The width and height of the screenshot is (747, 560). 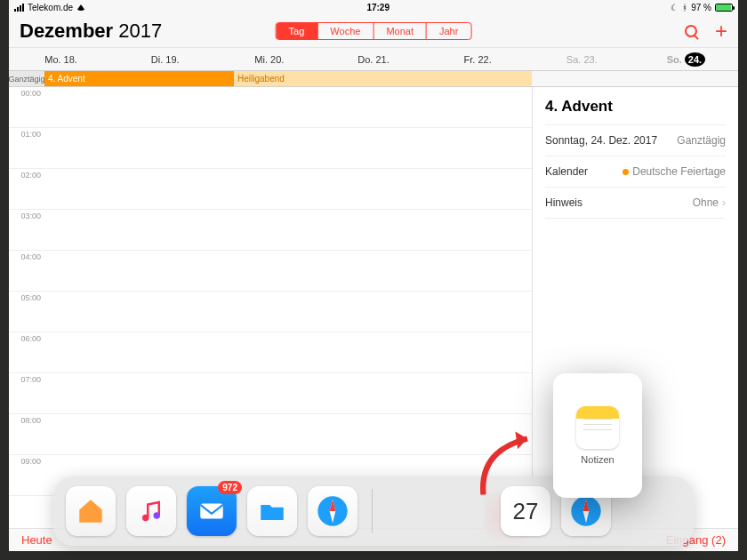 What do you see at coordinates (691, 31) in the screenshot?
I see `search-icon` at bounding box center [691, 31].